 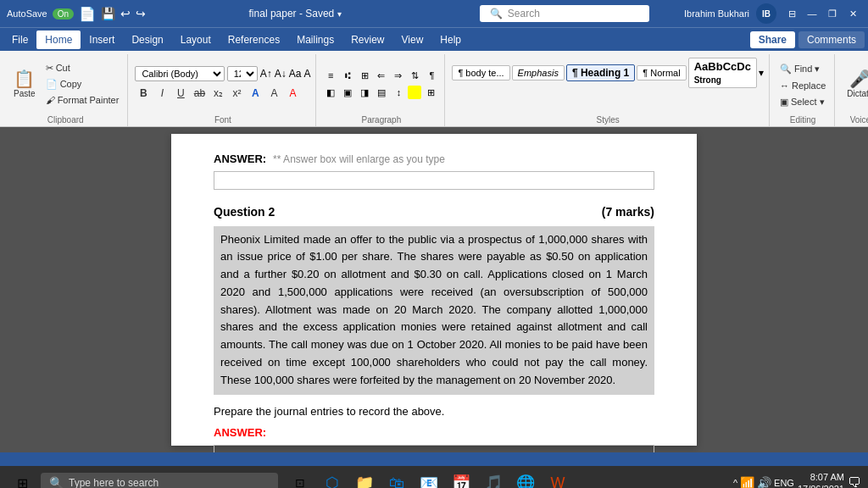 What do you see at coordinates (398, 92) in the screenshot?
I see `line-spacing-button: ↕` at bounding box center [398, 92].